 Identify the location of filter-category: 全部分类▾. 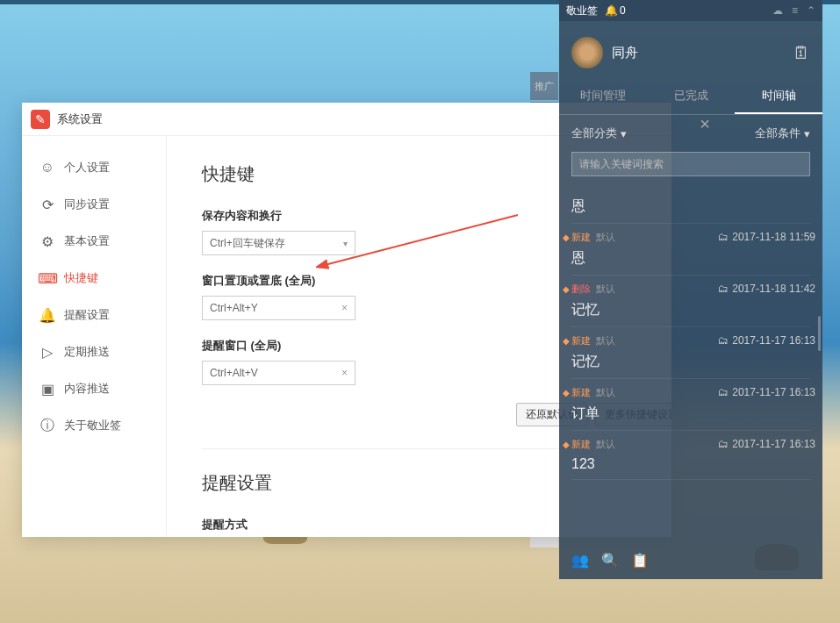
(599, 133).